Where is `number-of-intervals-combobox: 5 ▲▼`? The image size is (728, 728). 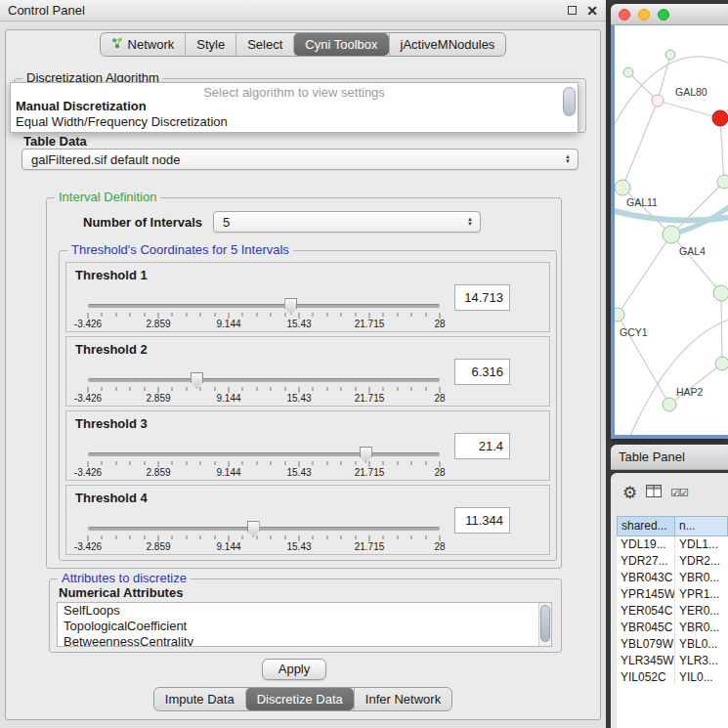
number-of-intervals-combobox: 5 ▲▼ is located at coordinates (347, 222).